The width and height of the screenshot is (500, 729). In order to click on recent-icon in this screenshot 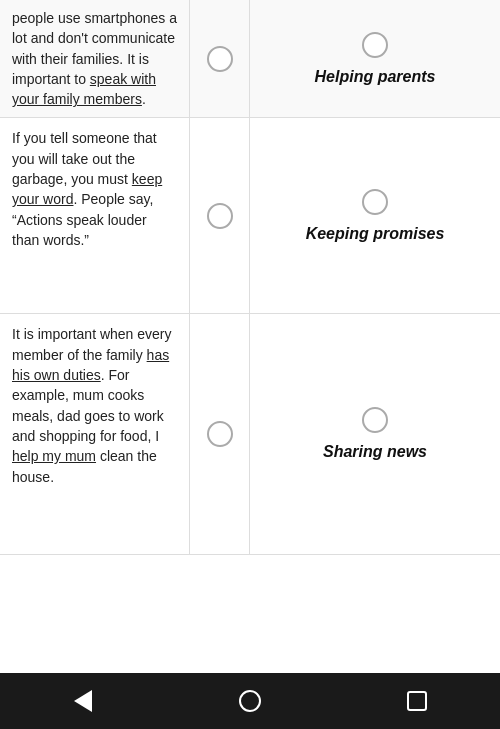, I will do `click(417, 701)`.